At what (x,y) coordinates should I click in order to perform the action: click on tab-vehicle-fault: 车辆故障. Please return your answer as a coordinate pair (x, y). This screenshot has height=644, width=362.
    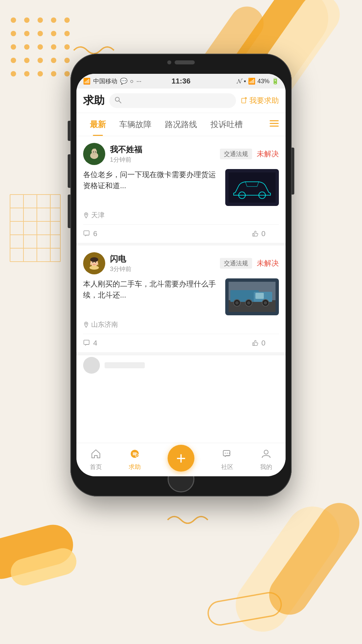
    Looking at the image, I should click on (135, 124).